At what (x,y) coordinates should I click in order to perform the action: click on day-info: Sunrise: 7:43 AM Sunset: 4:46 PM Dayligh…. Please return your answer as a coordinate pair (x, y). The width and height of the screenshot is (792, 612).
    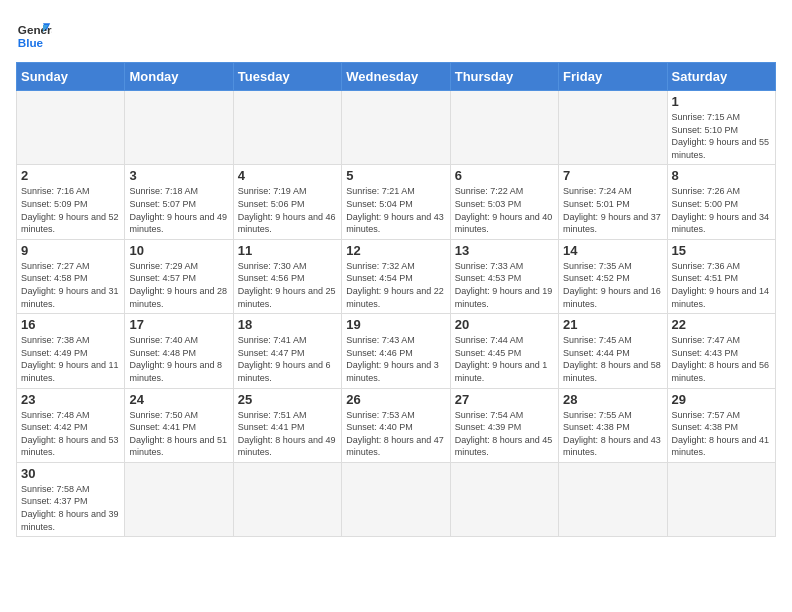
    Looking at the image, I should click on (396, 359).